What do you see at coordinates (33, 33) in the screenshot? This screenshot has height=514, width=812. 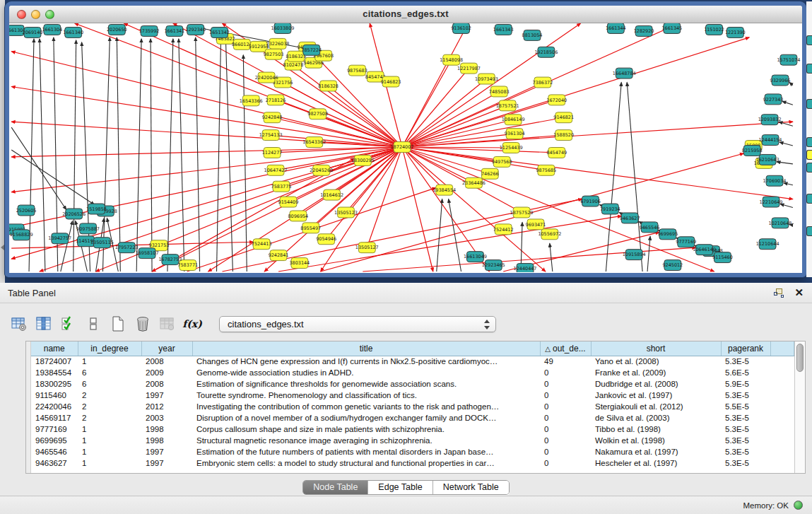 I see `graph-node: 2069140` at bounding box center [33, 33].